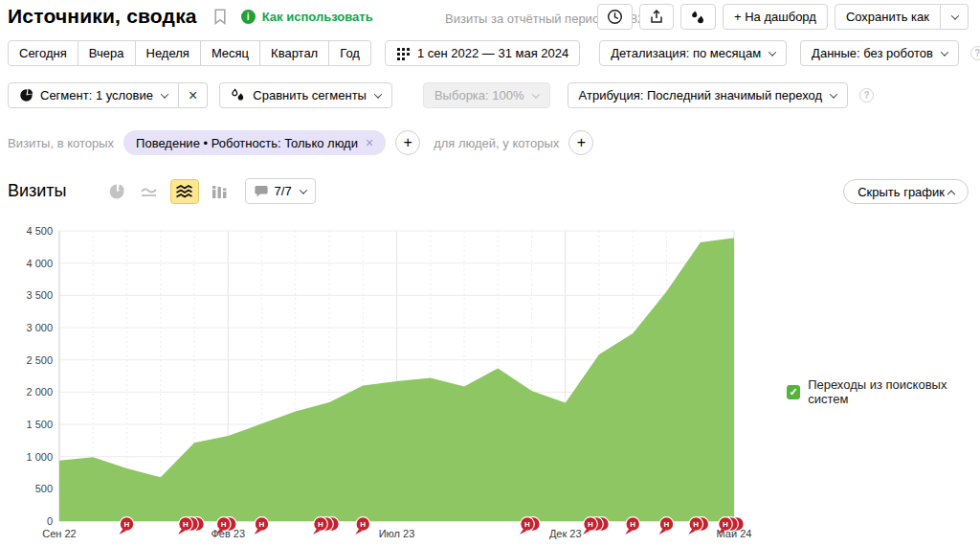 This screenshot has height=546, width=980. Describe the element at coordinates (255, 143) in the screenshot. I see `filter-chip-robots: Поведение • Роботность: Только люди ×` at that location.